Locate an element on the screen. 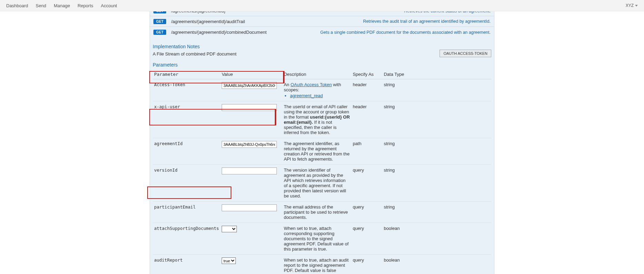 This screenshot has width=644, height=274. op-summary: Retrieves the current status of an agree… is located at coordinates (447, 12).